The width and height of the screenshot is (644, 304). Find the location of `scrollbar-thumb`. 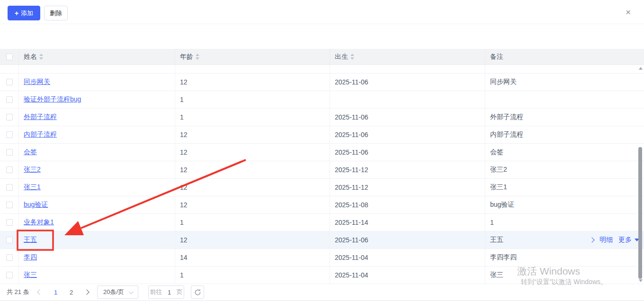

scrollbar-thumb is located at coordinates (640, 213).